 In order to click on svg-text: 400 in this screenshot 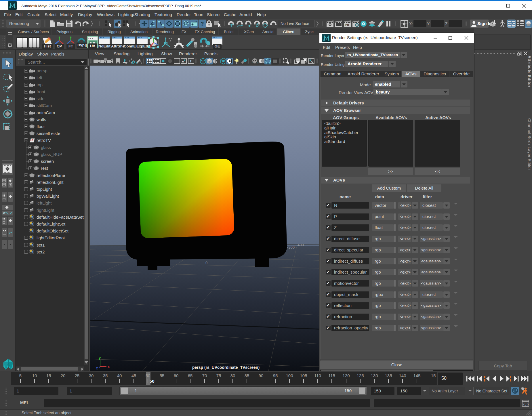, I will do `click(301, 245)`.